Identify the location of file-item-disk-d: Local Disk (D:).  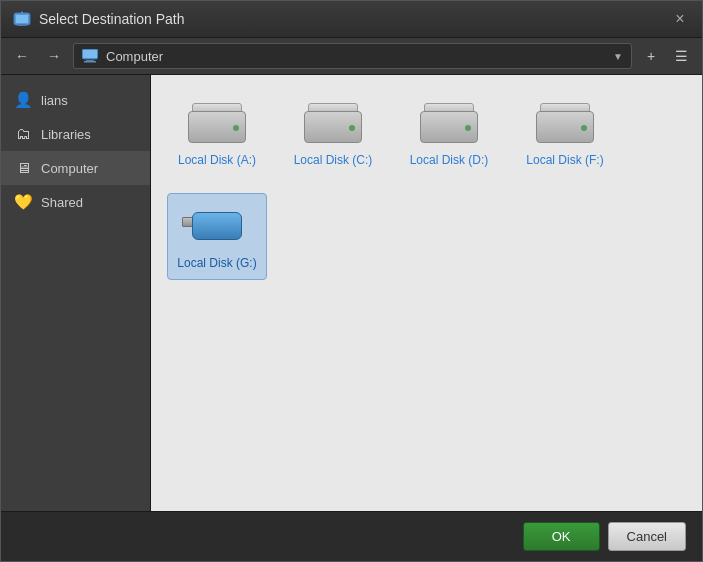
(449, 134).